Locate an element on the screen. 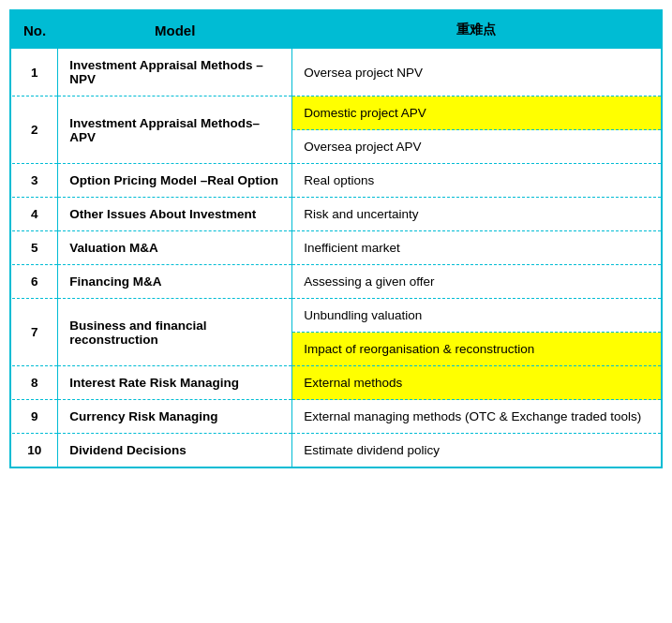 The height and width of the screenshot is (623, 672). table-row: 7Business and financial reconstructionUn… is located at coordinates (336, 316).